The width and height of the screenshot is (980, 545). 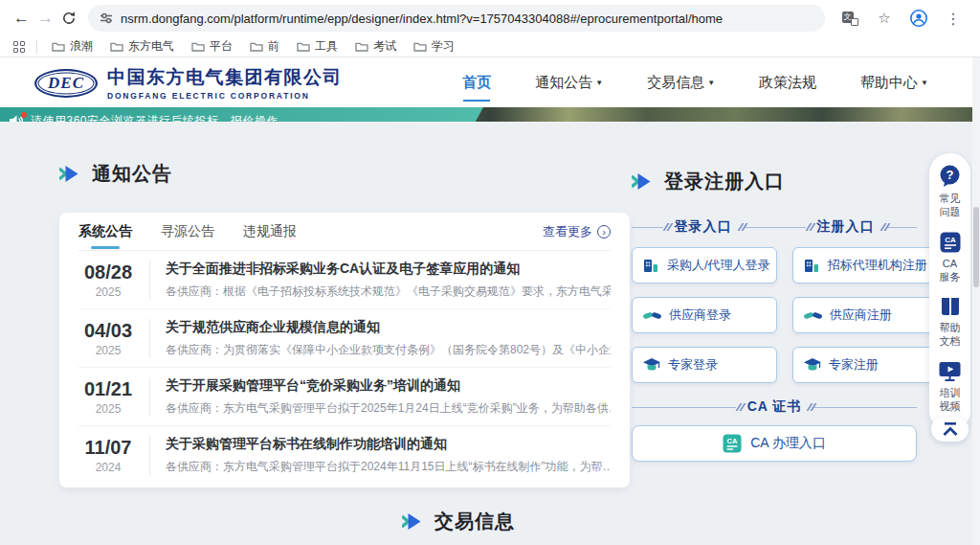 What do you see at coordinates (919, 18) in the screenshot?
I see `profile-avatar-icon` at bounding box center [919, 18].